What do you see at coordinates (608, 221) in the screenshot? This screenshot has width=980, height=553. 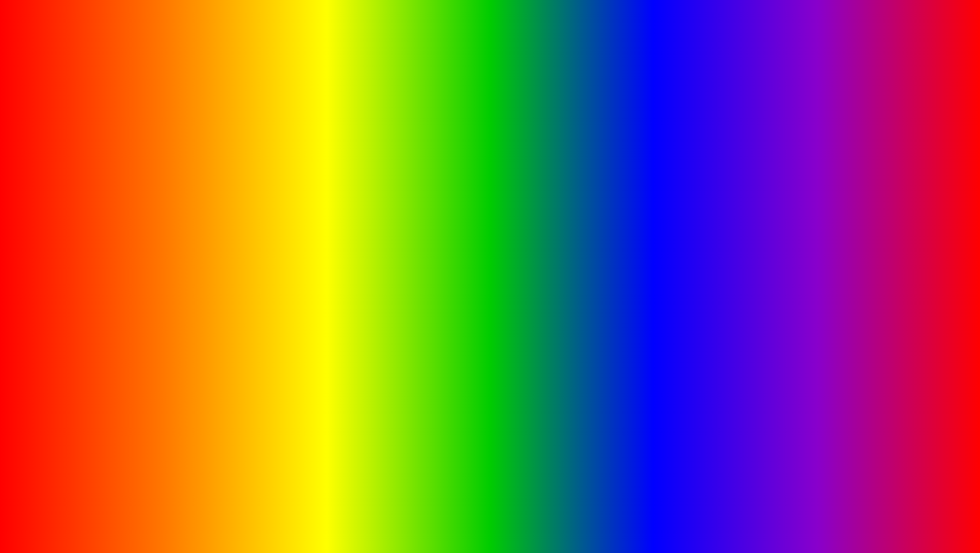 I see `toggle-auto-farm-dungeon: Auto Farm Dungeon` at bounding box center [608, 221].